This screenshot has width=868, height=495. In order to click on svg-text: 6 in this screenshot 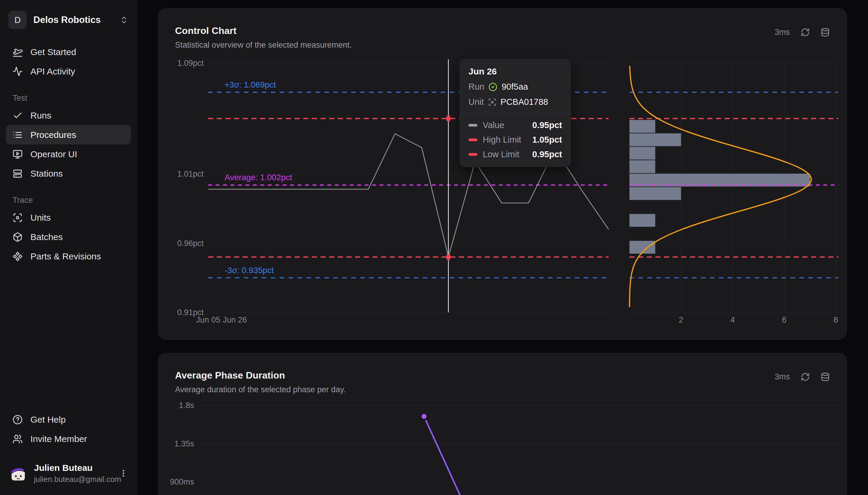, I will do `click(784, 320)`.